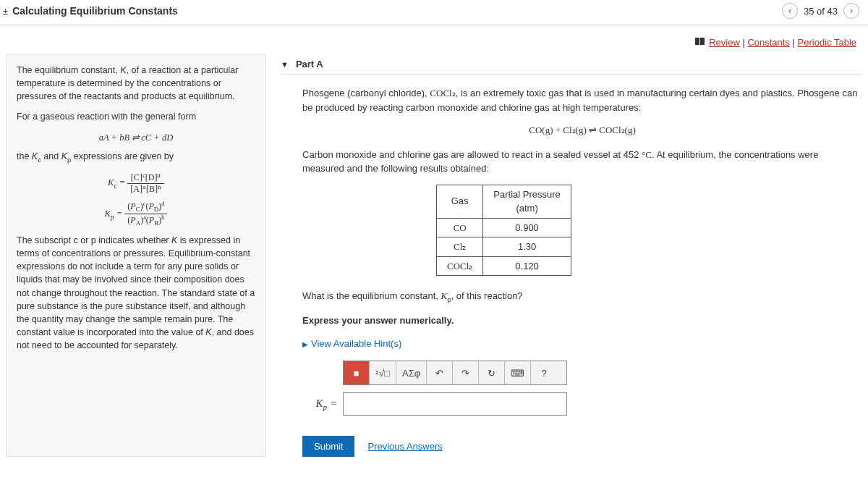 The height and width of the screenshot is (480, 868). I want to click on data-table: Gas Partial Pressure(atm) CO0.900 Cl₂1.3…, so click(503, 230).